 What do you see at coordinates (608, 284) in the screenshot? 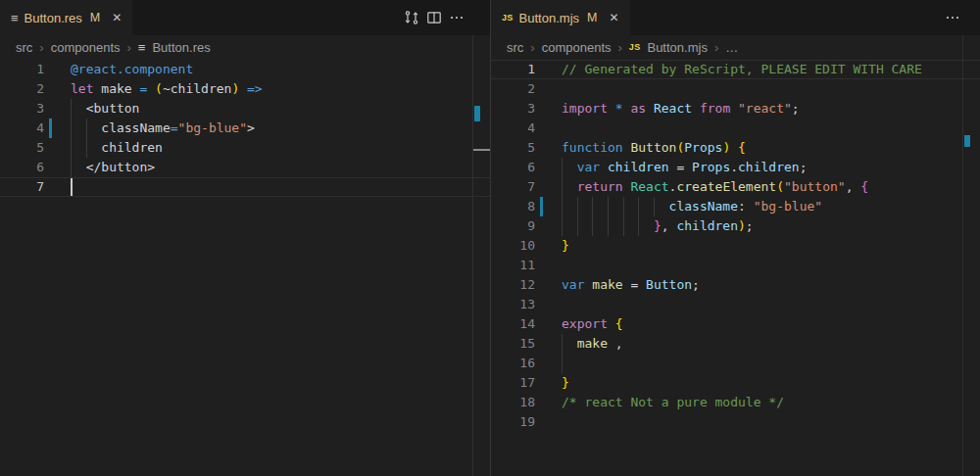
I see `code-token: make` at bounding box center [608, 284].